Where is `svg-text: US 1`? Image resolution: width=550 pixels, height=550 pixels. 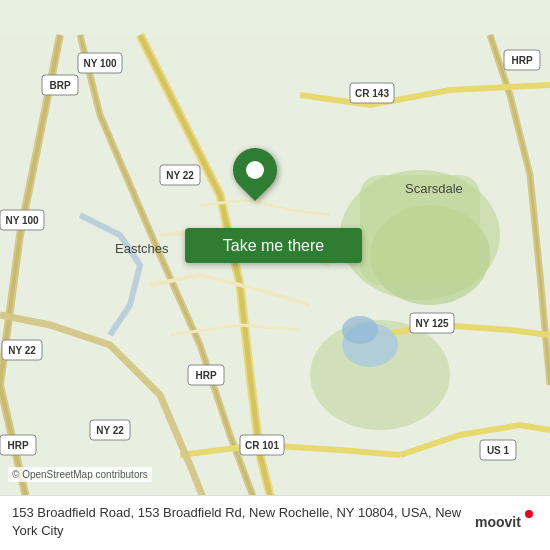
svg-text: US 1 is located at coordinates (498, 450).